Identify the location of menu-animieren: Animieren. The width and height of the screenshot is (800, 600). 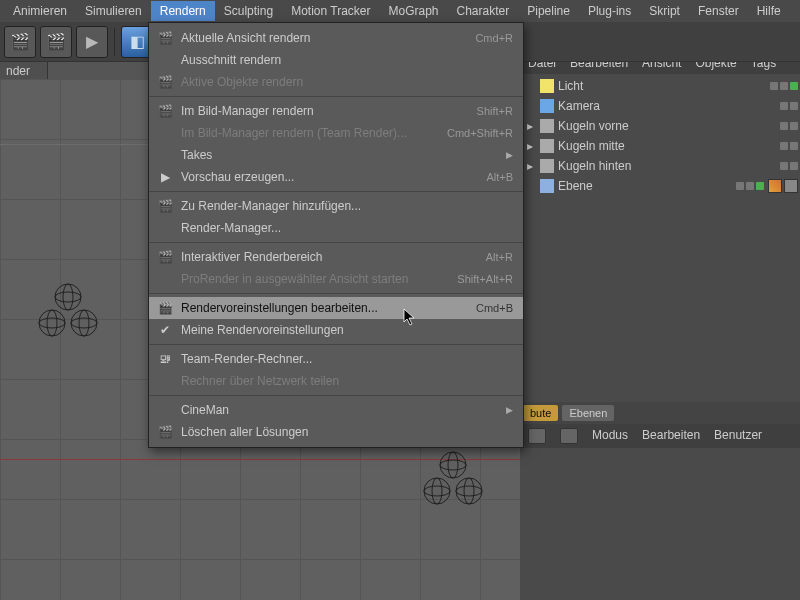
(40, 11).